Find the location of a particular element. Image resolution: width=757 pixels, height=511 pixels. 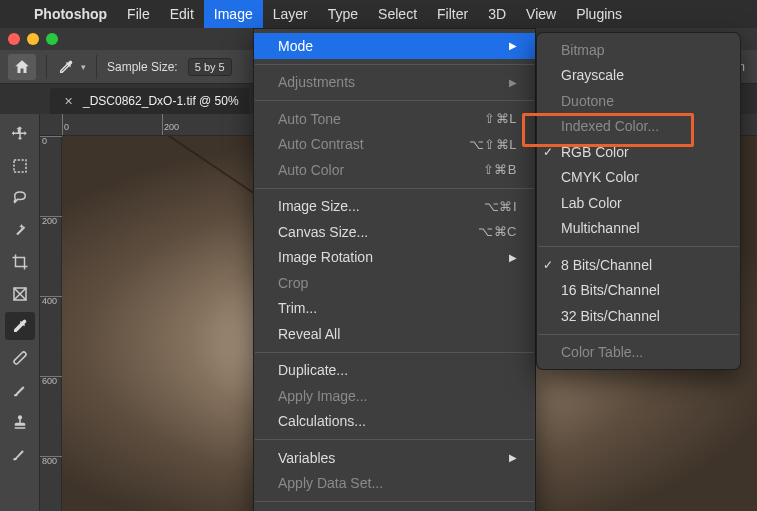

menu-item-label: Apply Data Set... is located at coordinates (330, 483).